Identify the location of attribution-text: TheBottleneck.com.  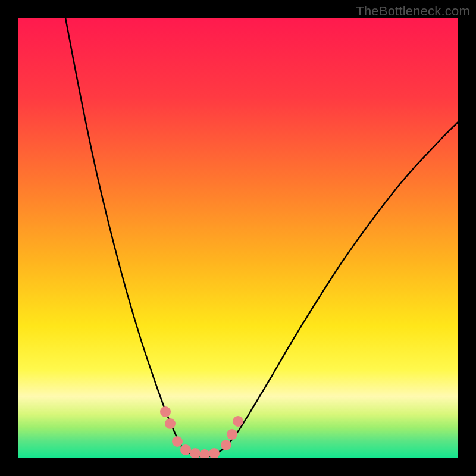
(413, 11).